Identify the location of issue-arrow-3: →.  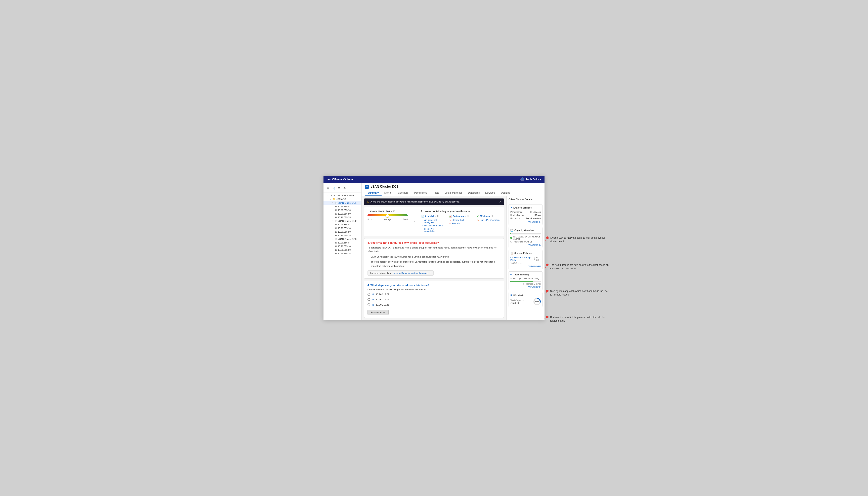
(422, 229).